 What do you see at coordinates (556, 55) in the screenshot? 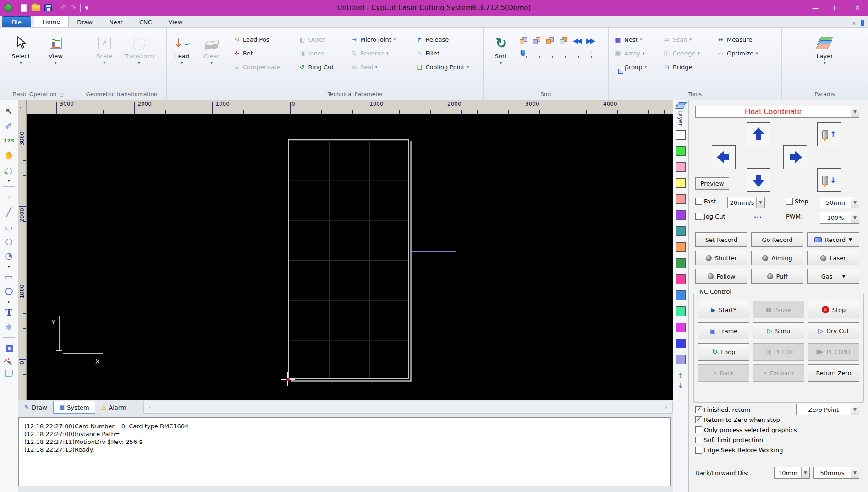
I see `sort-slider` at bounding box center [556, 55].